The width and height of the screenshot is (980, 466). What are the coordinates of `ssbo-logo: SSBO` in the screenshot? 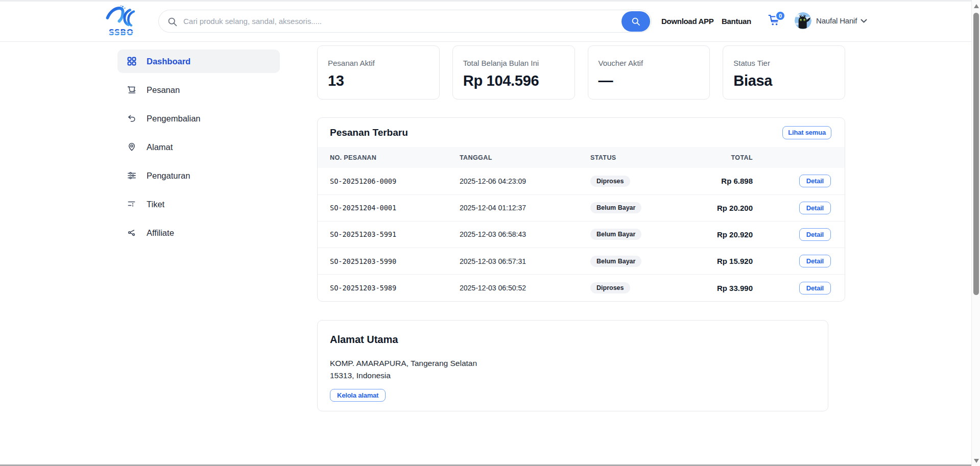 It's located at (121, 20).